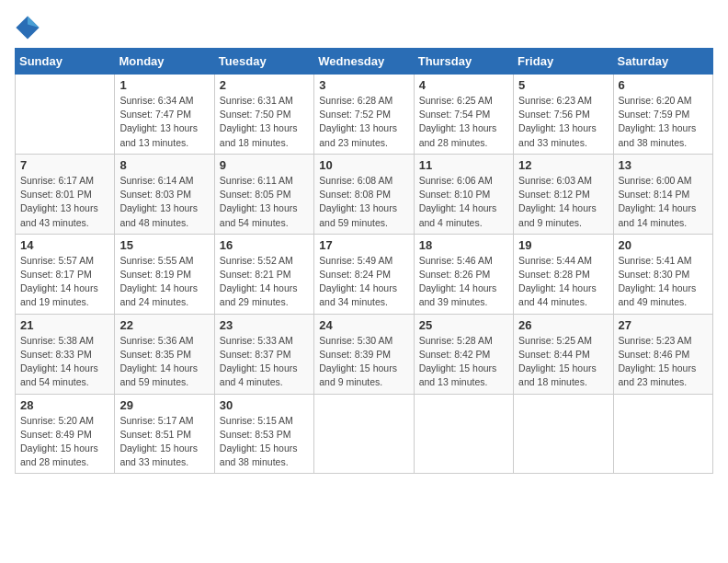  Describe the element at coordinates (165, 62) in the screenshot. I see `header-day-monday: Monday` at that location.